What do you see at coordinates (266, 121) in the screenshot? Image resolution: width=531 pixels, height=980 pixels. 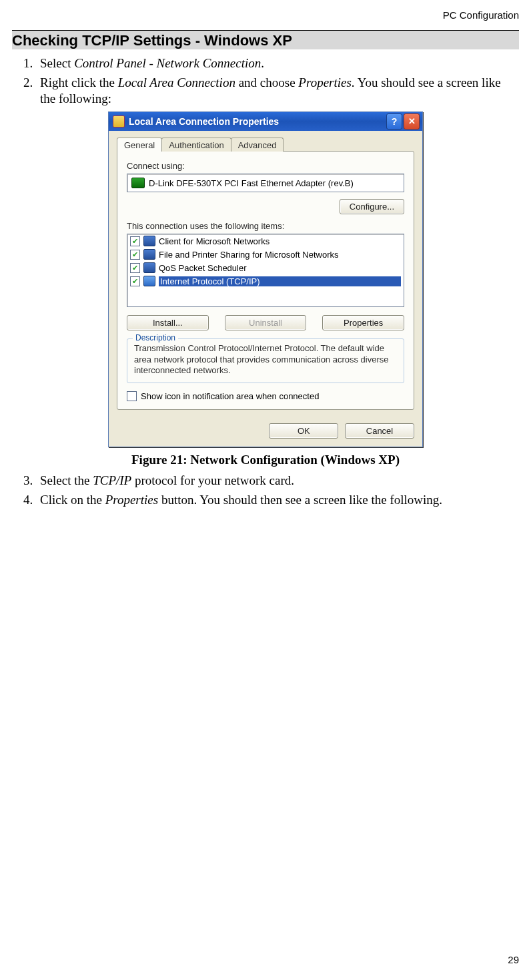 I see `dialog-titlebar: Local Area Connection Properties ? ✕` at bounding box center [266, 121].